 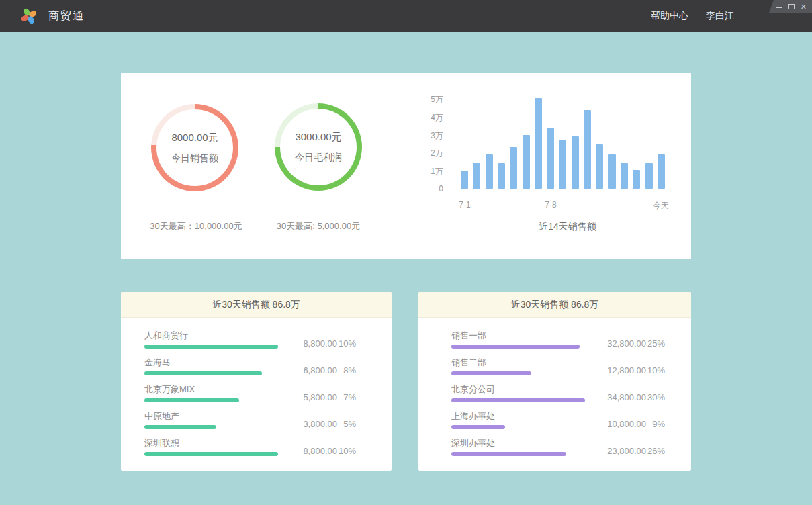 What do you see at coordinates (318, 147) in the screenshot?
I see `today-profit-donut: 3000.00元 今日毛利润` at bounding box center [318, 147].